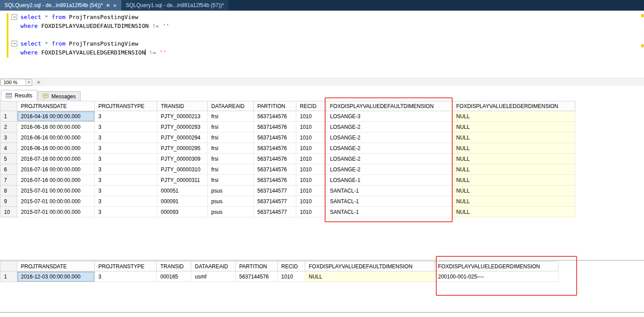 The image size is (644, 317). Describe the element at coordinates (231, 201) in the screenshot. I see `table-cell: psus` at that location.